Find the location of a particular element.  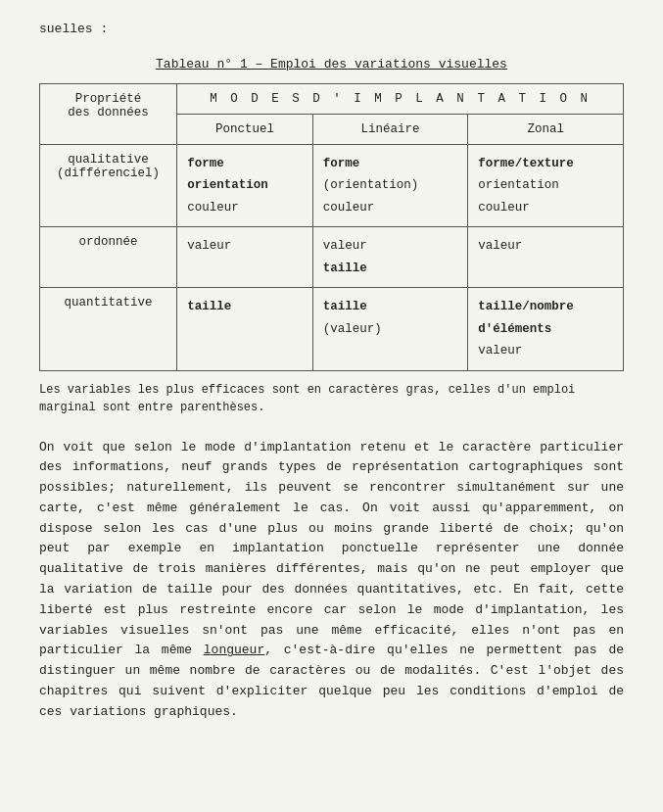

cell-lineaire: forme(orientation)couleur is located at coordinates (390, 186).